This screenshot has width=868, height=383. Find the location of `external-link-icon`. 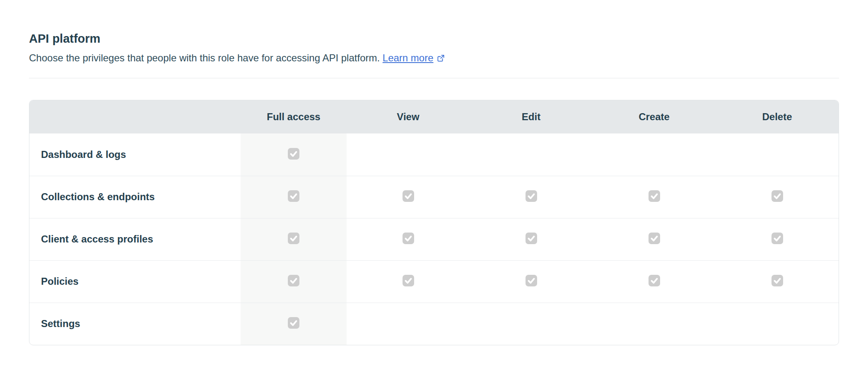

external-link-icon is located at coordinates (441, 56).